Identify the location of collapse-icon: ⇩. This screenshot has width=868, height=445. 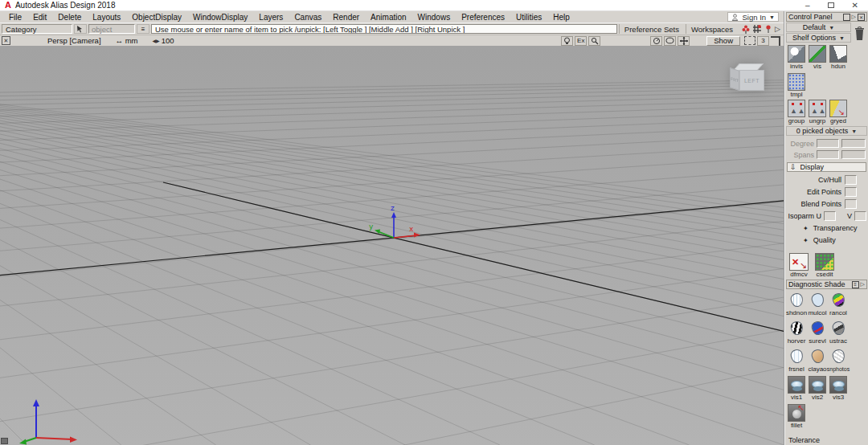
(793, 167).